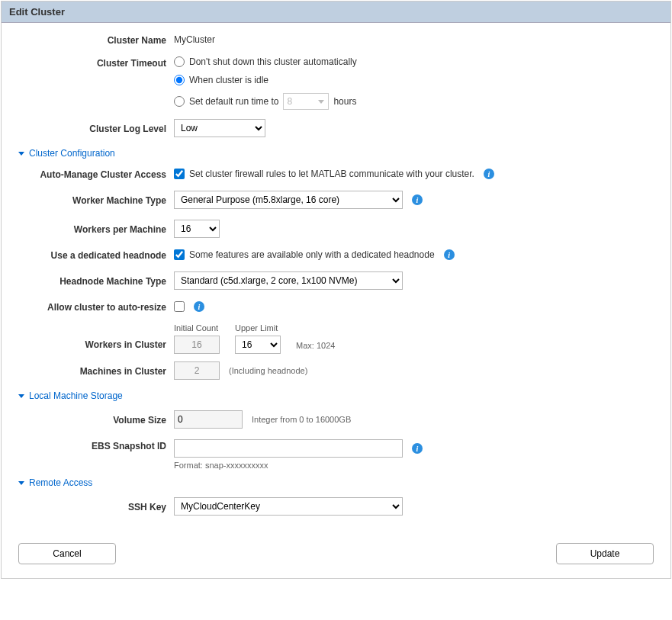  What do you see at coordinates (94, 229) in the screenshot?
I see `workers-per-machine-label: Workers per Machine` at bounding box center [94, 229].